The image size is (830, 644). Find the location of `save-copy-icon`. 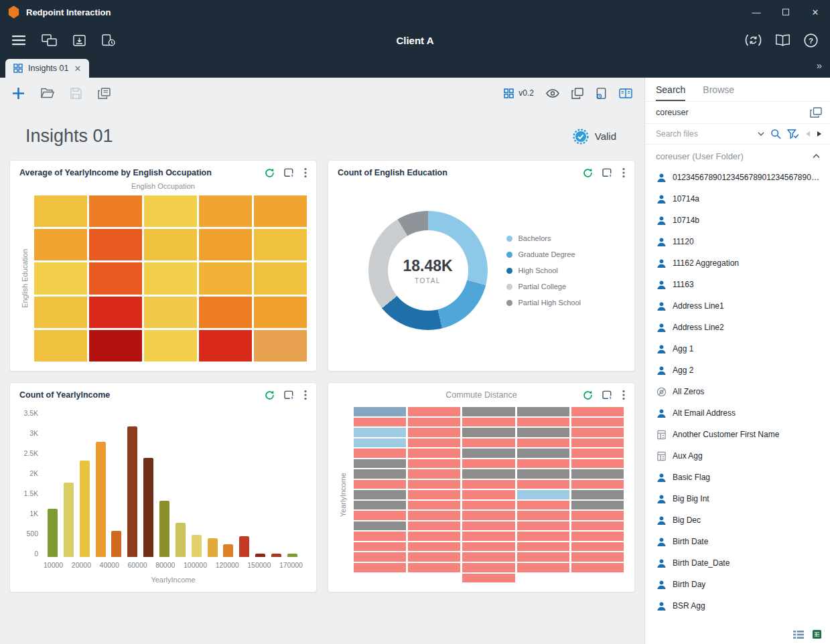

save-copy-icon is located at coordinates (105, 94).